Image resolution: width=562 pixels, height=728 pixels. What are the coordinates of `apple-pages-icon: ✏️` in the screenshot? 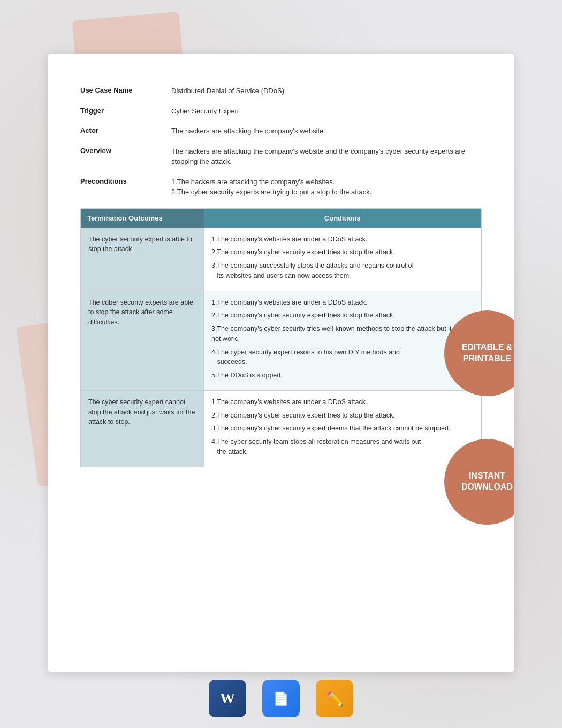 It's located at (335, 699).